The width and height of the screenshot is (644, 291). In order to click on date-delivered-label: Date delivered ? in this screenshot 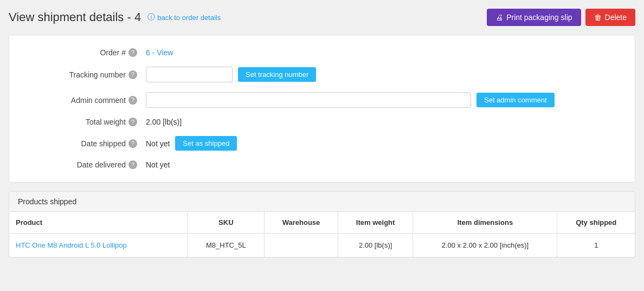, I will do `click(86, 165)`.